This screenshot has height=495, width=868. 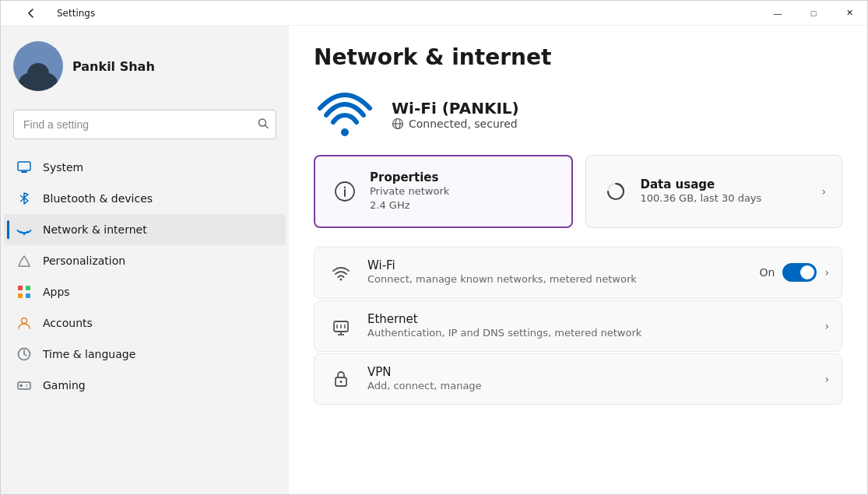 What do you see at coordinates (345, 114) in the screenshot?
I see `wifi-large-icon` at bounding box center [345, 114].